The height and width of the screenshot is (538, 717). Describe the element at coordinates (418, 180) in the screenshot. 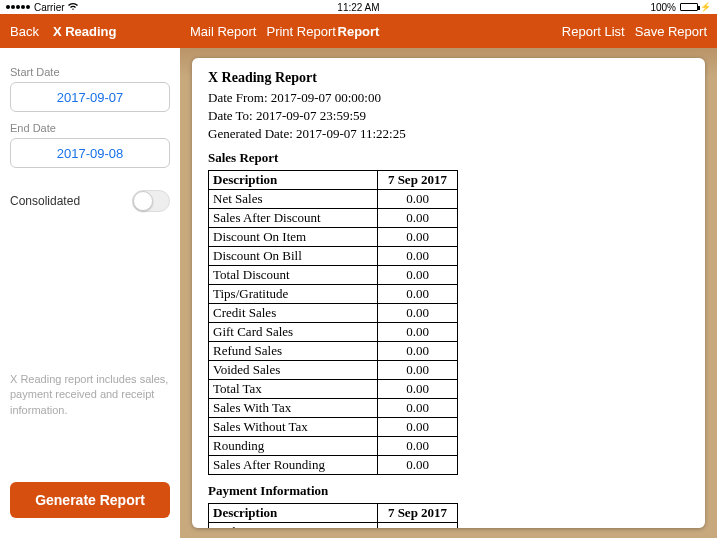

I see `col-date: 7 Sep 2017` at that location.